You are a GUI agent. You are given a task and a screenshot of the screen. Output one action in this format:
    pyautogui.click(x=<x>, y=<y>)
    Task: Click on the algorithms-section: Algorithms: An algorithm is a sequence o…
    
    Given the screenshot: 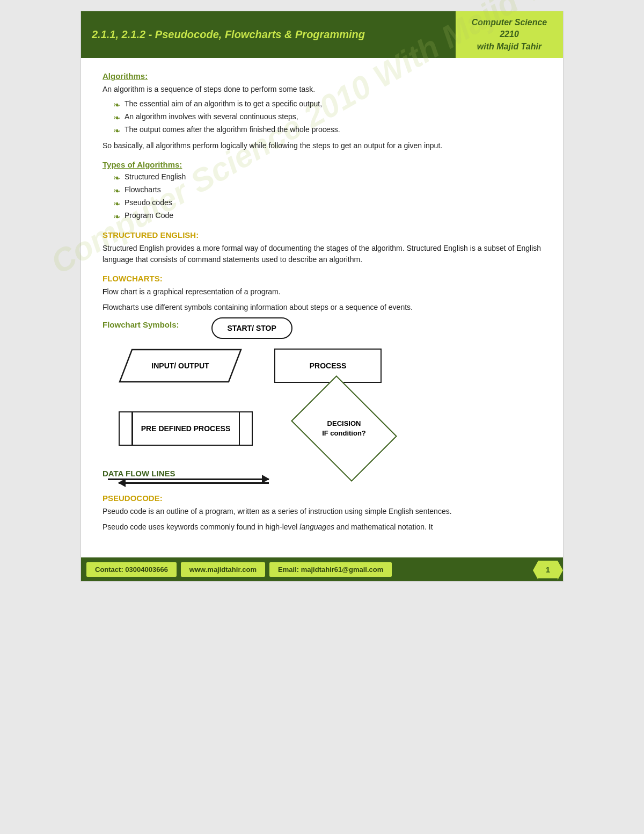 What is the action you would take?
    pyautogui.click(x=322, y=112)
    